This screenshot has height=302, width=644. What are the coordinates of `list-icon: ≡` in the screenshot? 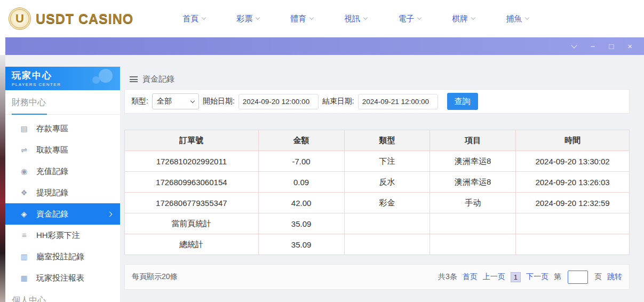 It's located at (24, 235).